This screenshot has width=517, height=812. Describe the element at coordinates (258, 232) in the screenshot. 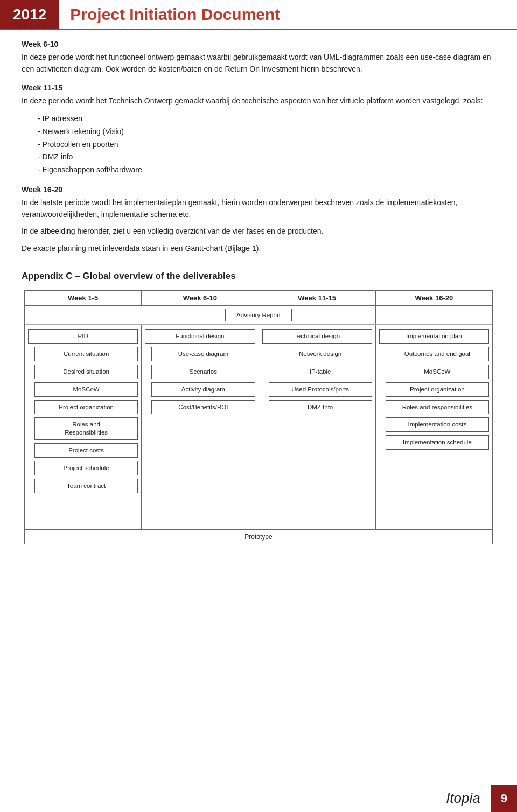

I see `para2: In de afbeelding hieronder, ziet u een v…` at that location.